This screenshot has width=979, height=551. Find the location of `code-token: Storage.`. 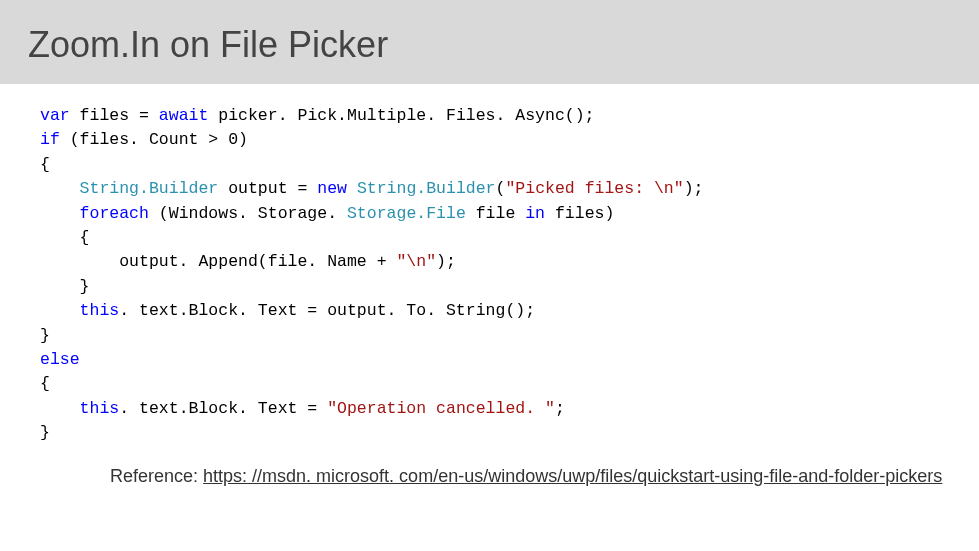

code-token: Storage. is located at coordinates (386, 214).